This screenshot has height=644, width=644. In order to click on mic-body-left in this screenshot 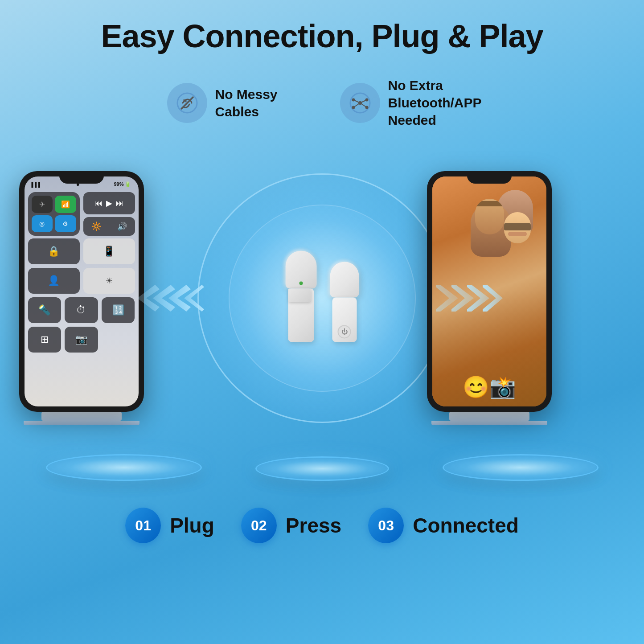, I will do `click(301, 315)`.